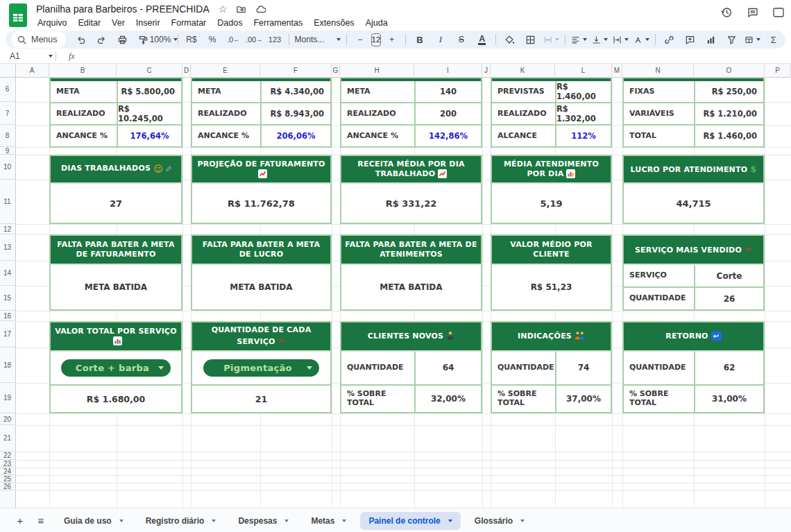 The image size is (791, 532). Describe the element at coordinates (7, 487) in the screenshot. I see `row-header-26: 26` at that location.